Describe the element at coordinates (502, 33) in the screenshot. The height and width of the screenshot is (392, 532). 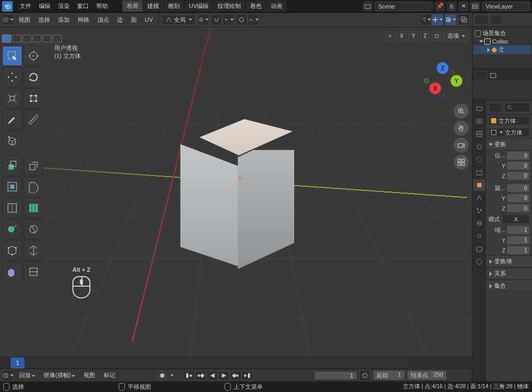
I see `outliner-scene-collection: 场景集合` at that location.